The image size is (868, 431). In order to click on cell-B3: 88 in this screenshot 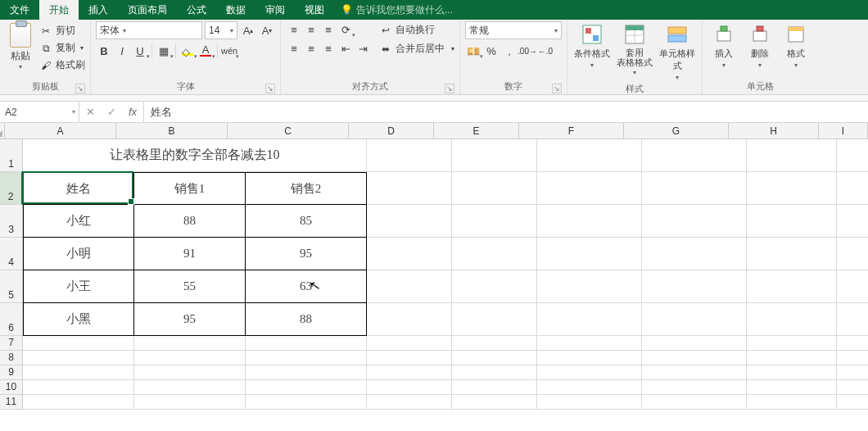, I will do `click(190, 221)`.